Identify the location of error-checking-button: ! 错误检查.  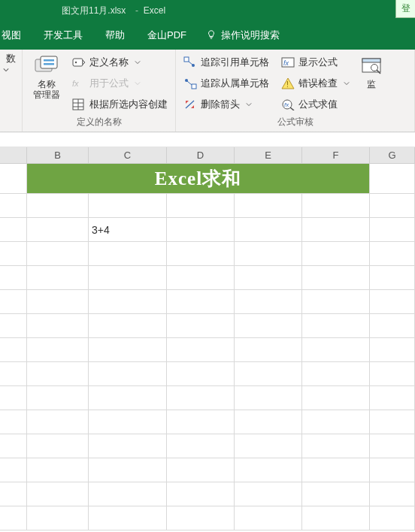
(316, 83).